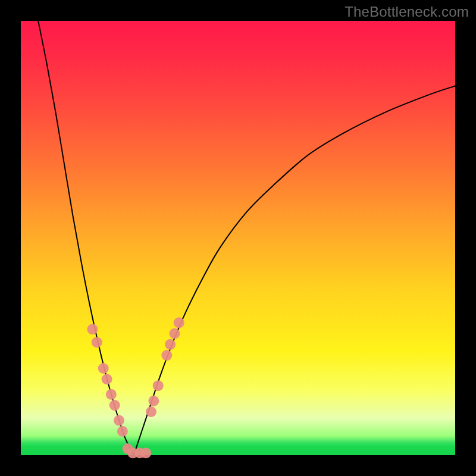  What do you see at coordinates (407, 12) in the screenshot?
I see `watermark-label: TheBottleneck.com` at bounding box center [407, 12].